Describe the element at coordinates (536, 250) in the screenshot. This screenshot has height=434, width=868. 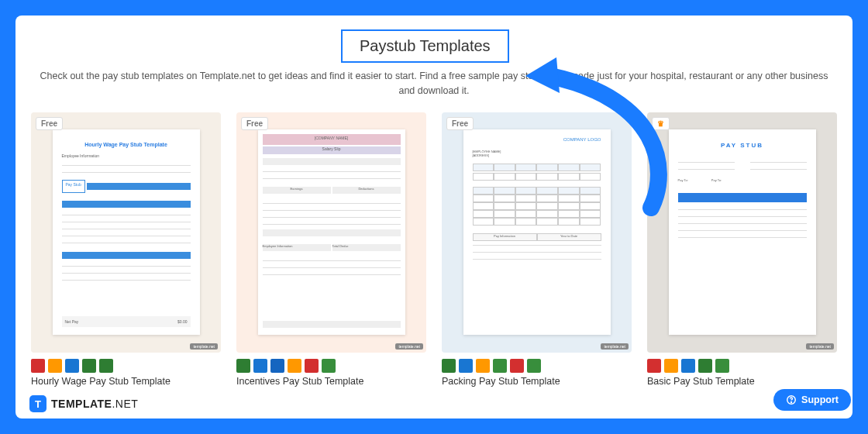
I see `template-card: Free COMPANY LOGO [EMPLOYEE NAME][ADDRES…` at that location.